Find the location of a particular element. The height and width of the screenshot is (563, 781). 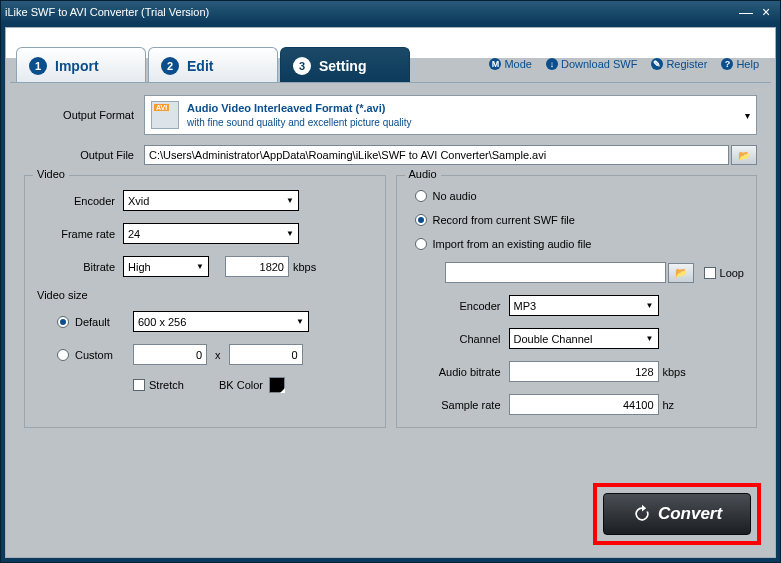

framerate-label: Frame rate is located at coordinates (80, 234).